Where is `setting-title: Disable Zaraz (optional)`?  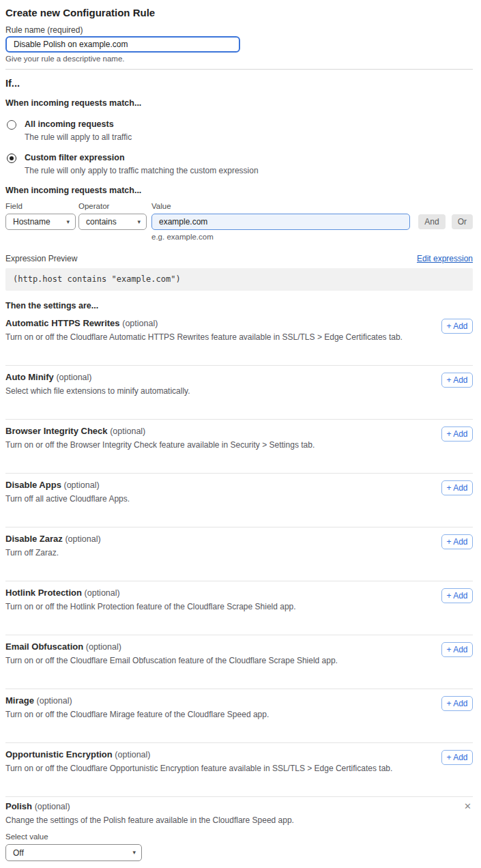
setting-title: Disable Zaraz (optional) is located at coordinates (53, 539).